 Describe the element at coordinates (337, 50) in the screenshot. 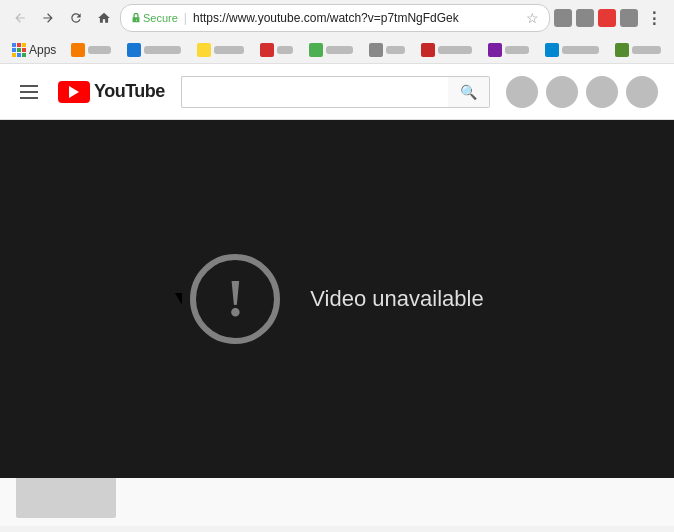

I see `bookmarks-bar: Apps` at that location.